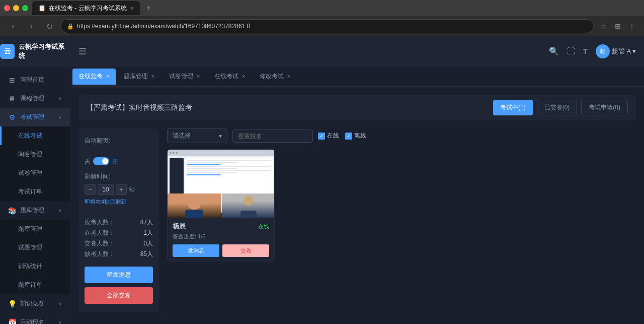 This screenshot has height=324, width=644. I want to click on tab-qb-label: 题库管理, so click(136, 77).